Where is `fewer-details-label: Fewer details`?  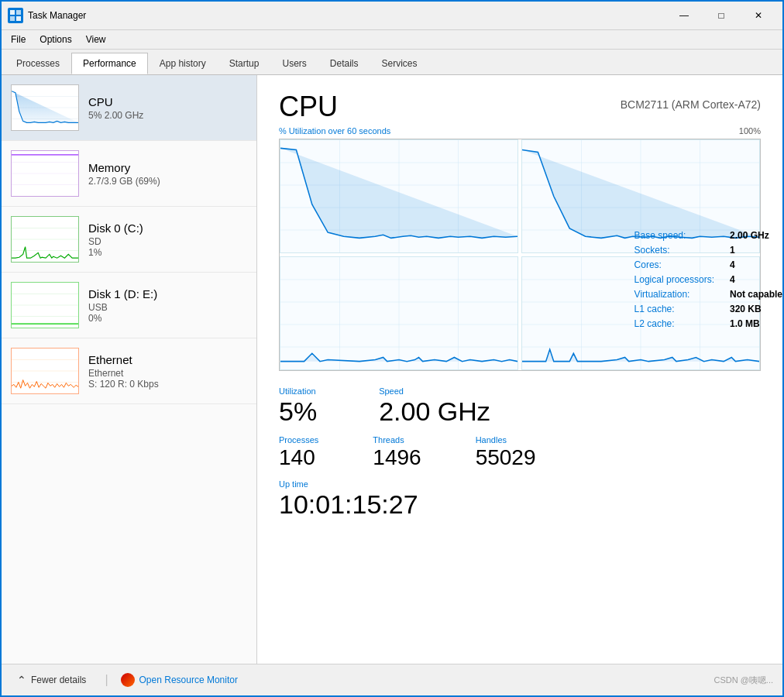
fewer-details-label: Fewer details is located at coordinates (59, 680).